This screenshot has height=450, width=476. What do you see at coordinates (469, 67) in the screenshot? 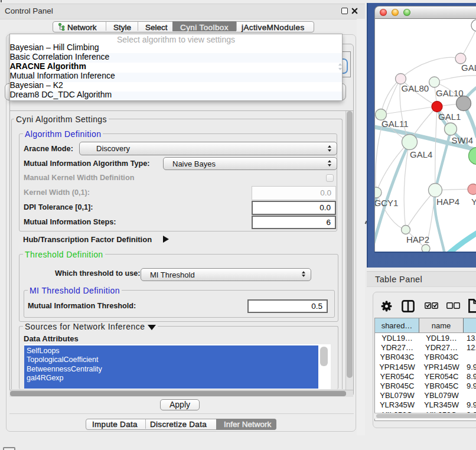
I see `svg-text: GAL7` at bounding box center [469, 67].